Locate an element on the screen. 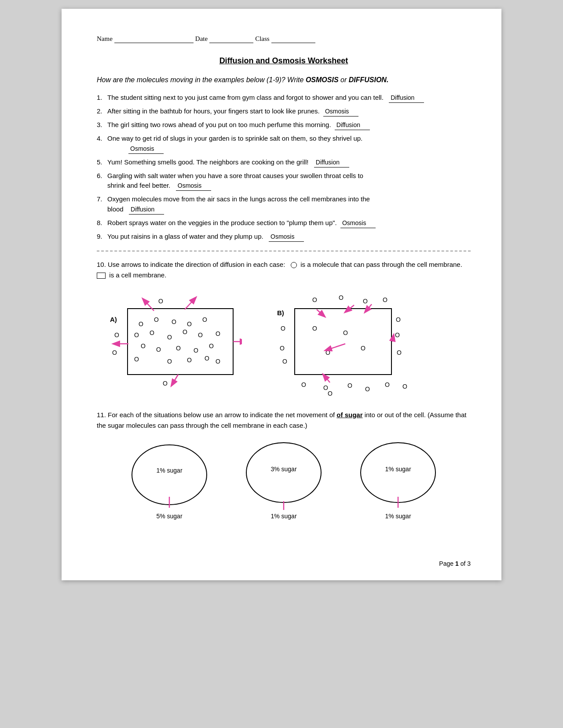 Image resolution: width=563 pixels, height=728 pixels. answer-3: Diffusion is located at coordinates (352, 125).